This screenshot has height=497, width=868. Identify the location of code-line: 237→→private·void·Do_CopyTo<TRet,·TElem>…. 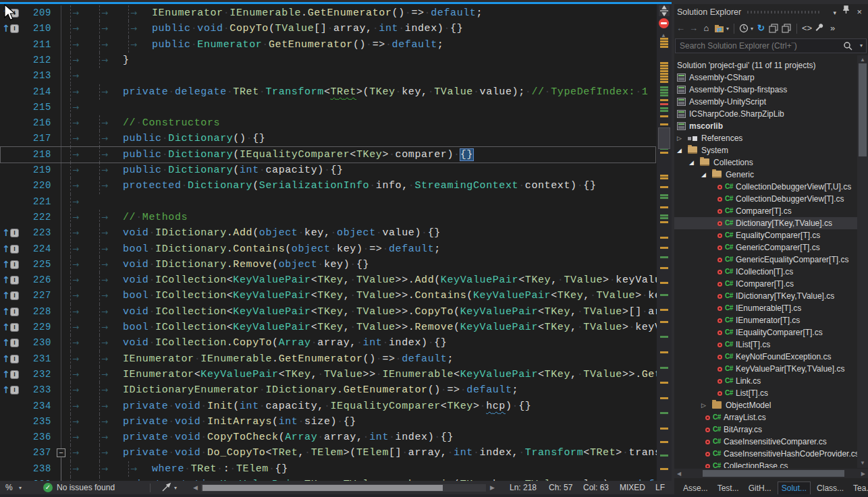
(328, 453).